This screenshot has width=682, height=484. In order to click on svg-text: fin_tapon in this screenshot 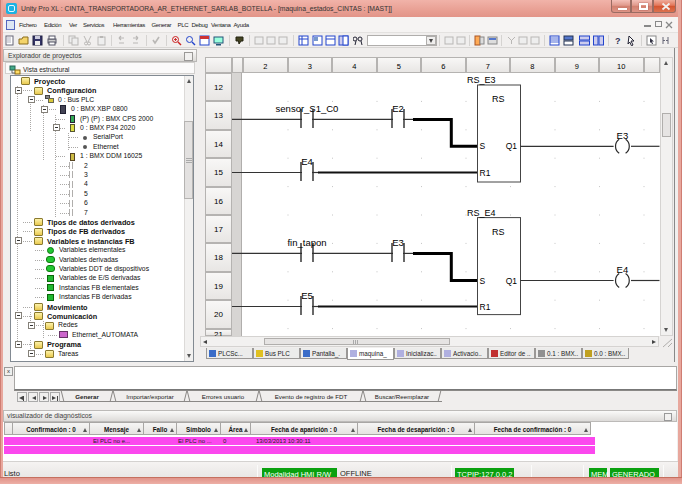, I will do `click(306, 242)`.